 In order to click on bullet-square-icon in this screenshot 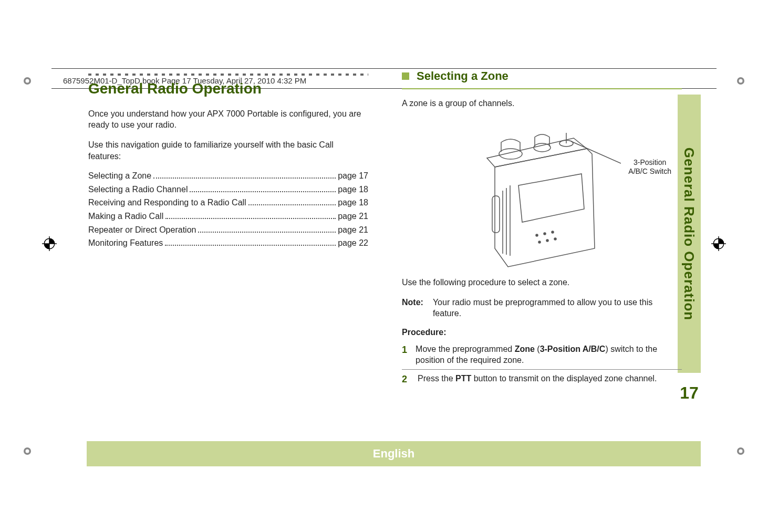, I will do `click(406, 76)`.